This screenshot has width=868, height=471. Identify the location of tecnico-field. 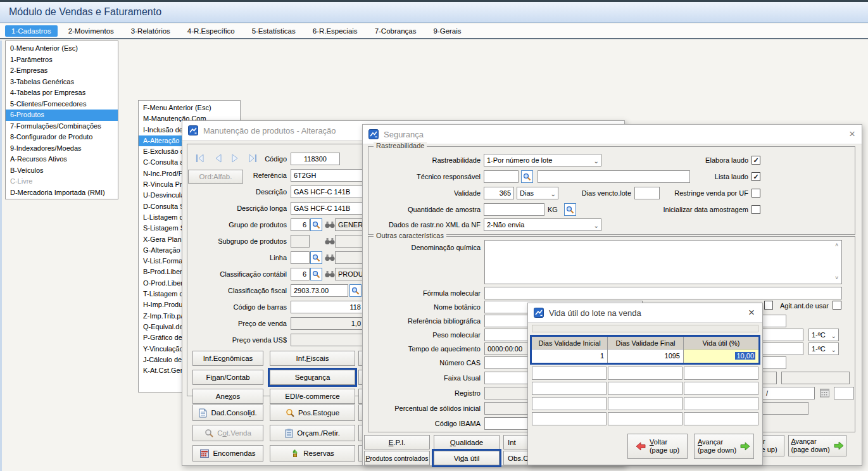
(501, 177).